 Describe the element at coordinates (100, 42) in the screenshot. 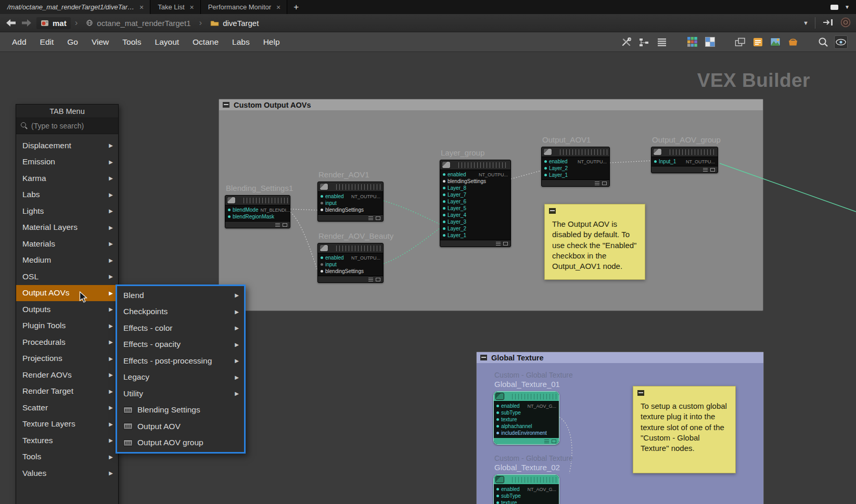

I see `menu-item: View` at that location.